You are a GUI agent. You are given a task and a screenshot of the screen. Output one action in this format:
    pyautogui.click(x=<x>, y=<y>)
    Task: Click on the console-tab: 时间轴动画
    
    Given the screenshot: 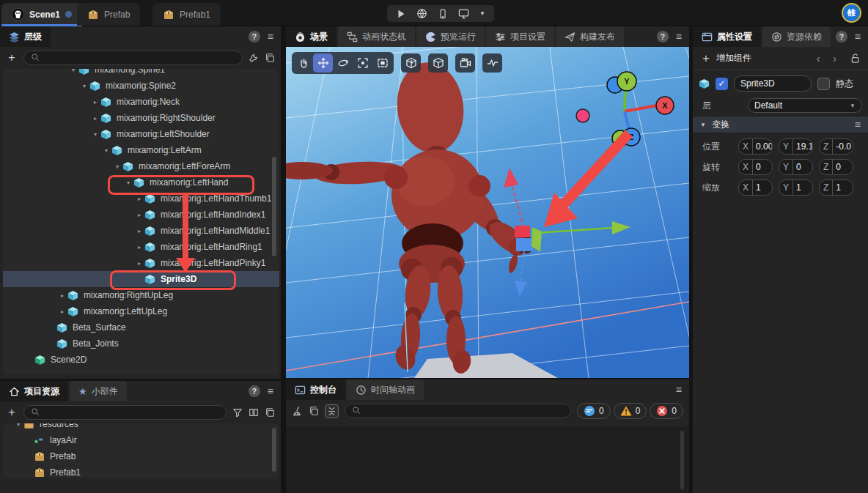 What is the action you would take?
    pyautogui.click(x=386, y=390)
    